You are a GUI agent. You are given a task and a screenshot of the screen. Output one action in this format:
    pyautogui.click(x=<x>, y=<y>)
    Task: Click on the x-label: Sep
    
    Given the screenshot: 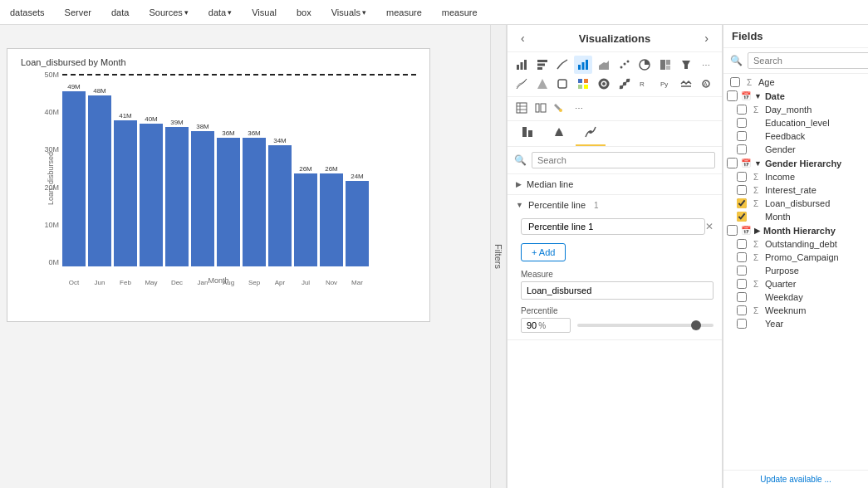 What is the action you would take?
    pyautogui.click(x=254, y=282)
    